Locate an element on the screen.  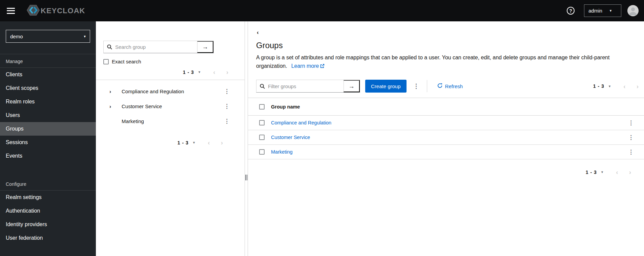
sidebar-item-clients: Clients is located at coordinates (48, 75).